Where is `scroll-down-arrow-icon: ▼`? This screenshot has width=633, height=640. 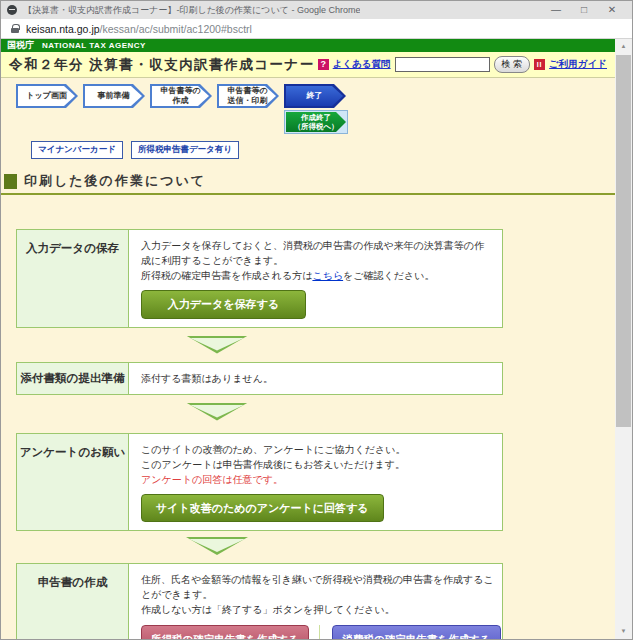
scroll-down-arrow-icon: ▼ is located at coordinates (624, 632).